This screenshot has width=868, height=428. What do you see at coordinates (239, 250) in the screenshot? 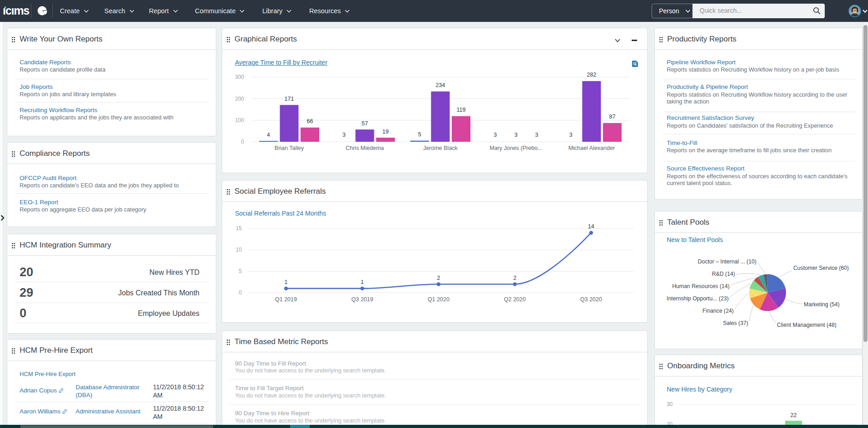
I see `svg-text: 10` at bounding box center [239, 250].